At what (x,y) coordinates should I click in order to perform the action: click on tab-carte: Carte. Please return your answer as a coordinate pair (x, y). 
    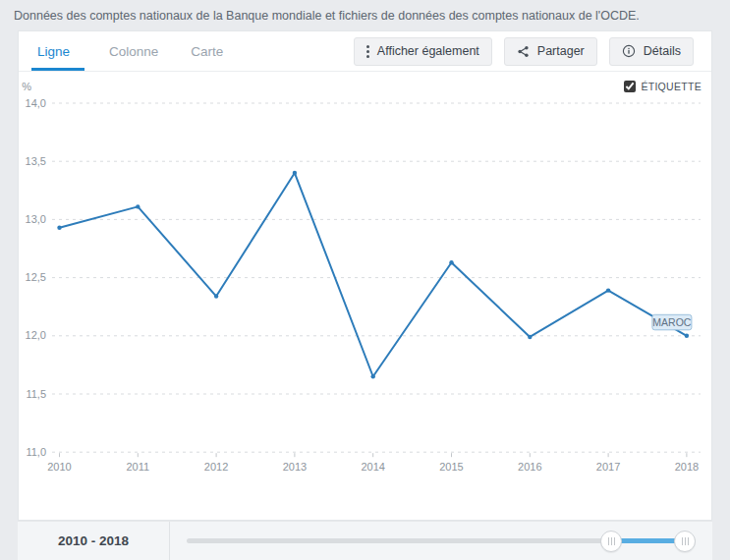
    Looking at the image, I should click on (206, 51).